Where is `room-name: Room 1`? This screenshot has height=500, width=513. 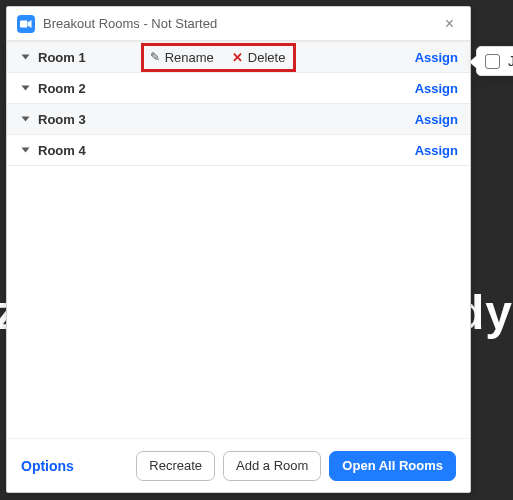
room-name: Room 1 is located at coordinates (62, 58).